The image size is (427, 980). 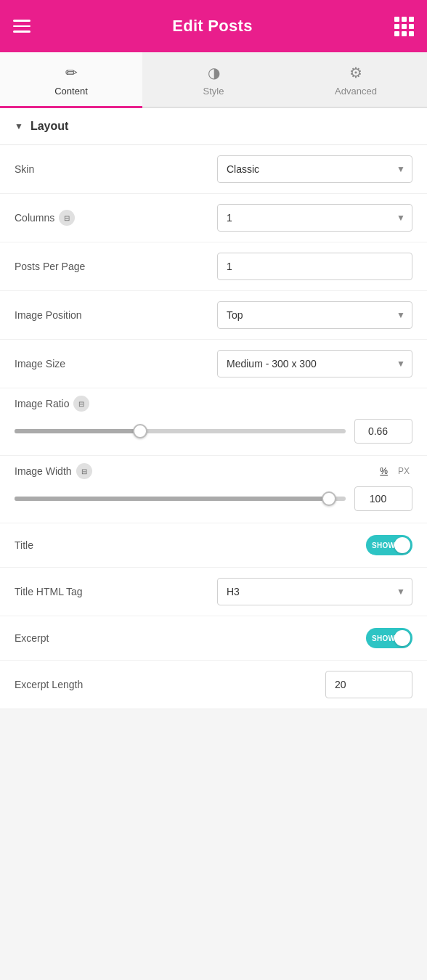 What do you see at coordinates (389, 638) in the screenshot?
I see `excerpt-toggle: SHOW` at bounding box center [389, 638].